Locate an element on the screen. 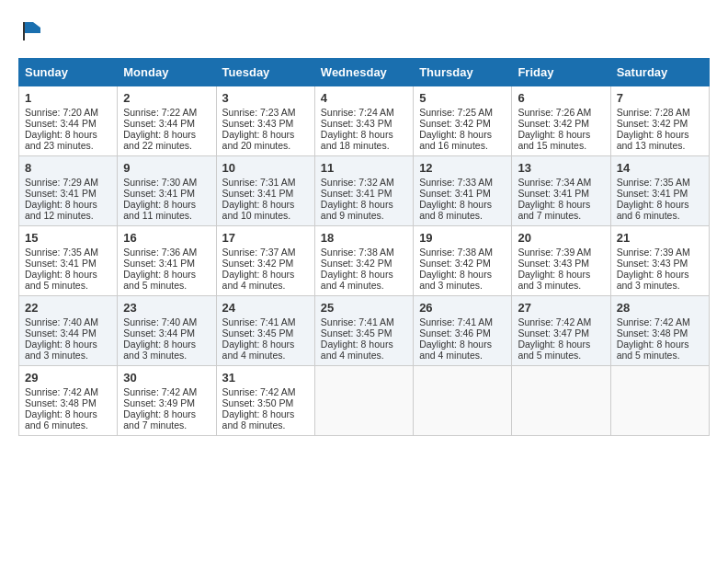 The width and height of the screenshot is (728, 563). day-info-line: Sunrise: 7:26 AM is located at coordinates (561, 112).